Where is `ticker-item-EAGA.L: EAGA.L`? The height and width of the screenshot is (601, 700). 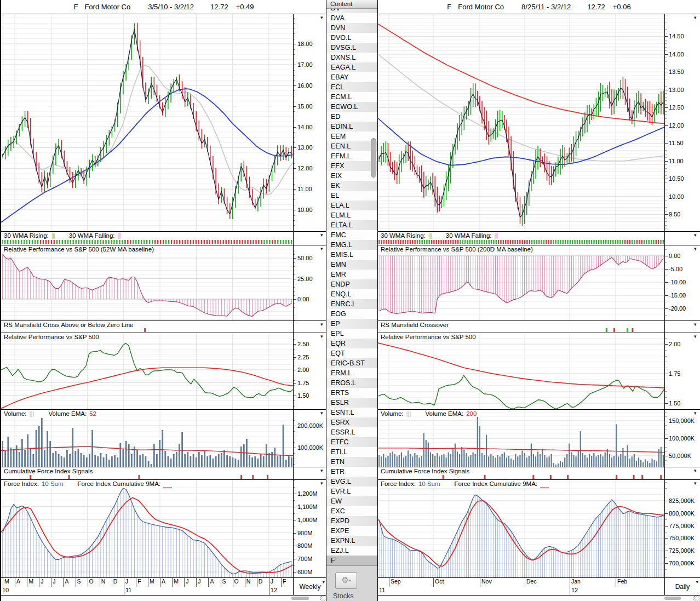 ticker-item-EAGA.L: EAGA.L is located at coordinates (352, 67).